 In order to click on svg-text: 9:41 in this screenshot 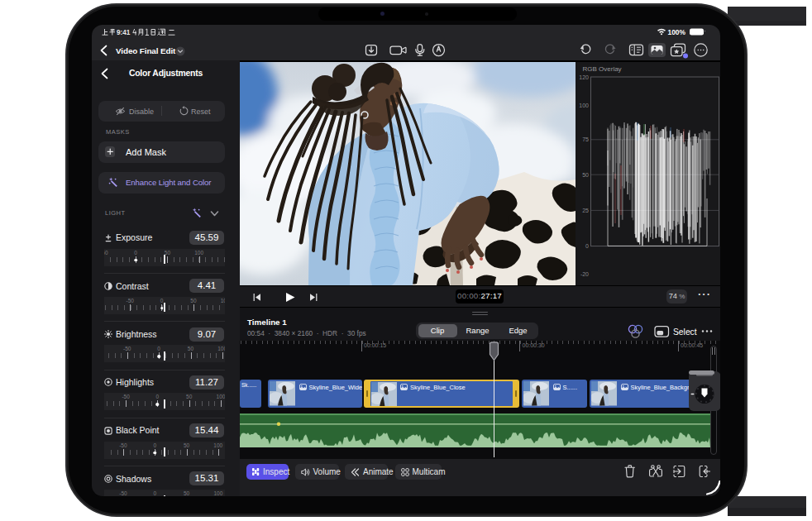, I will do `click(124, 33)`.